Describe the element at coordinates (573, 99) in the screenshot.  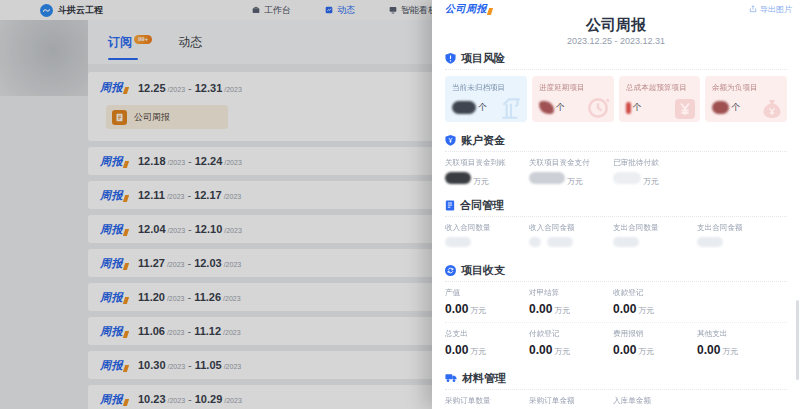
I see `risk-card-delayed: 进度延期项目 个` at that location.